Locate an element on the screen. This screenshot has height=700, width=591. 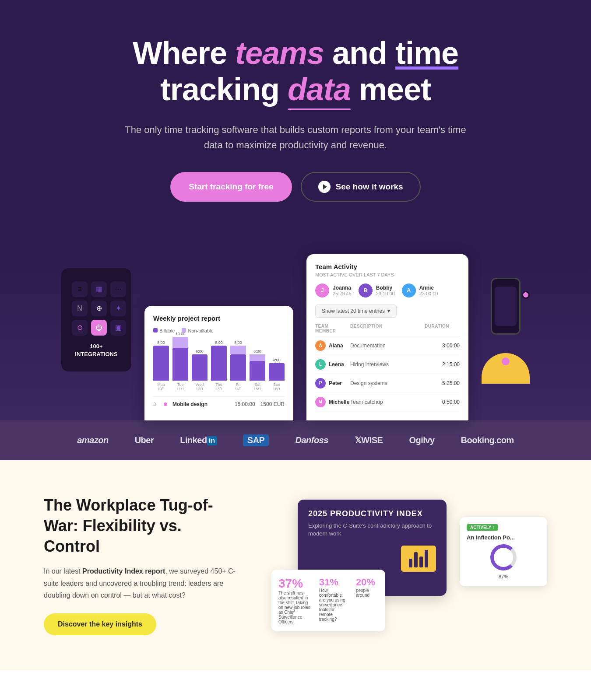
dropdown-icon: ▾ is located at coordinates (389, 311).